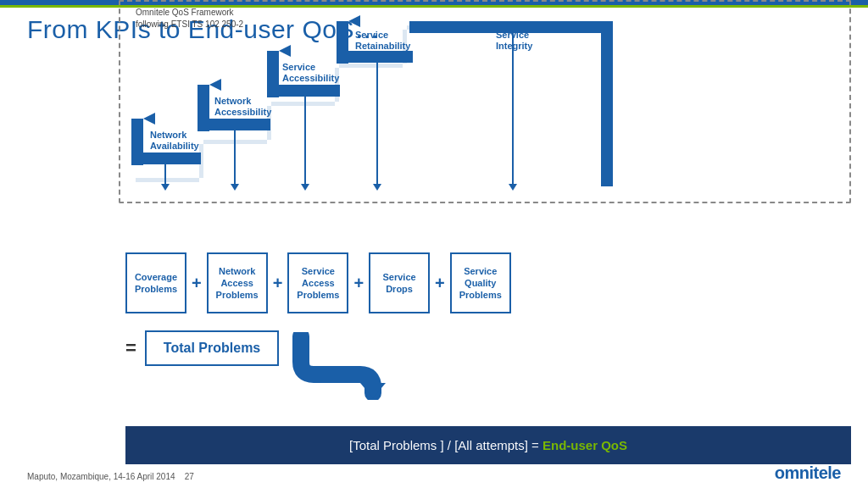 Image resolution: width=868 pixels, height=488 pixels. Describe the element at coordinates (278, 283) in the screenshot. I see `plus-2: +` at that location.